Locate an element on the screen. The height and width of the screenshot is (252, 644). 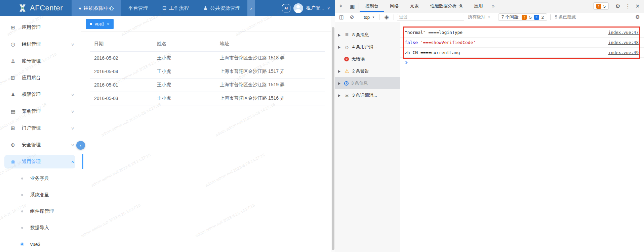
sidebar-item: 门户管理 ∨ is located at coordinates (40, 128).